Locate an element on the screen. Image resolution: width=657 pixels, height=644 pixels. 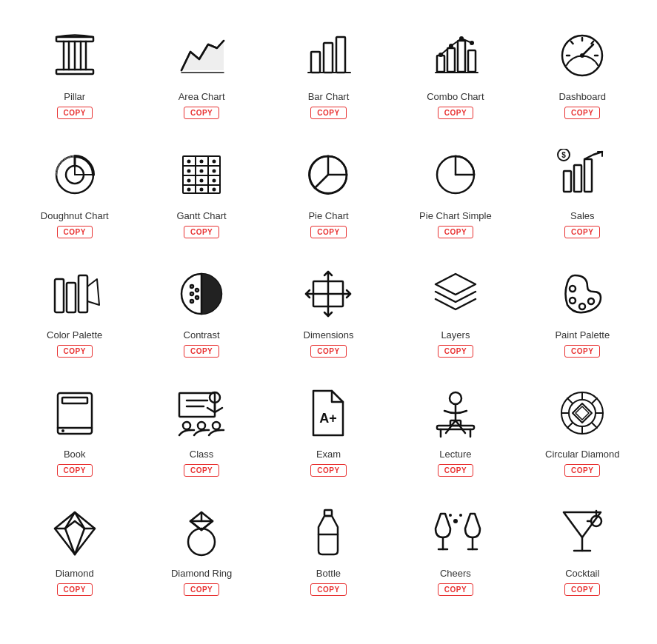
lecture-copy-btn: COPY is located at coordinates (456, 471).